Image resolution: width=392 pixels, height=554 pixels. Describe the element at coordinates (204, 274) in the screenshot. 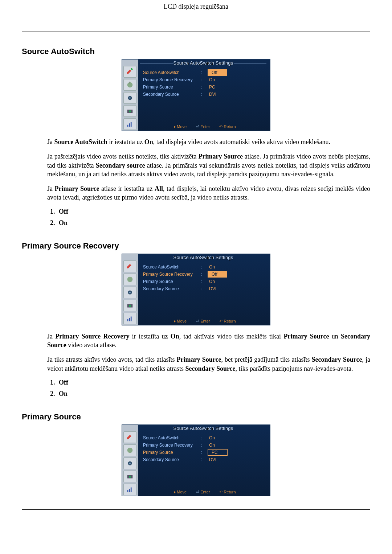

I see `osd-row: Primary Source Recovery: Off` at that location.